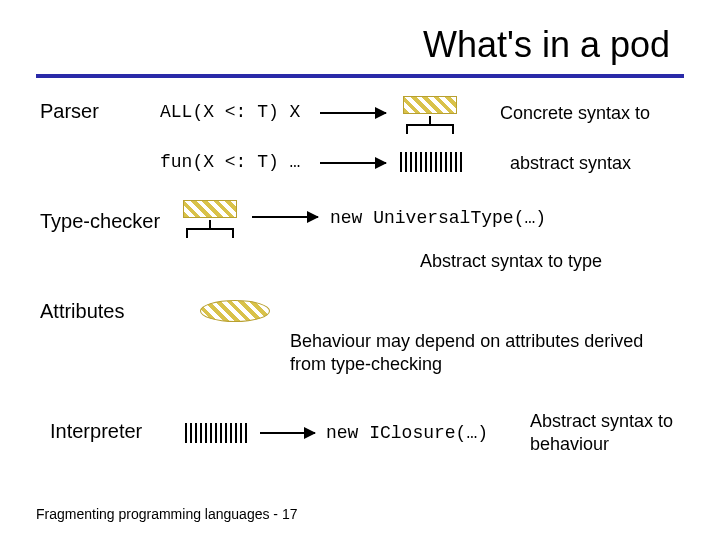  What do you see at coordinates (480, 352) in the screenshot?
I see `desc-behaviour: Behaviour may depend on attributes deriv…` at bounding box center [480, 352].